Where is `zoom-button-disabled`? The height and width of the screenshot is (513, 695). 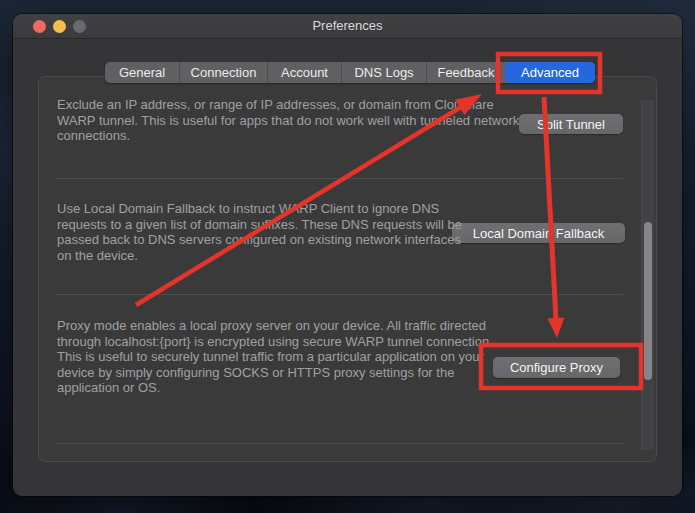 zoom-button-disabled is located at coordinates (80, 26).